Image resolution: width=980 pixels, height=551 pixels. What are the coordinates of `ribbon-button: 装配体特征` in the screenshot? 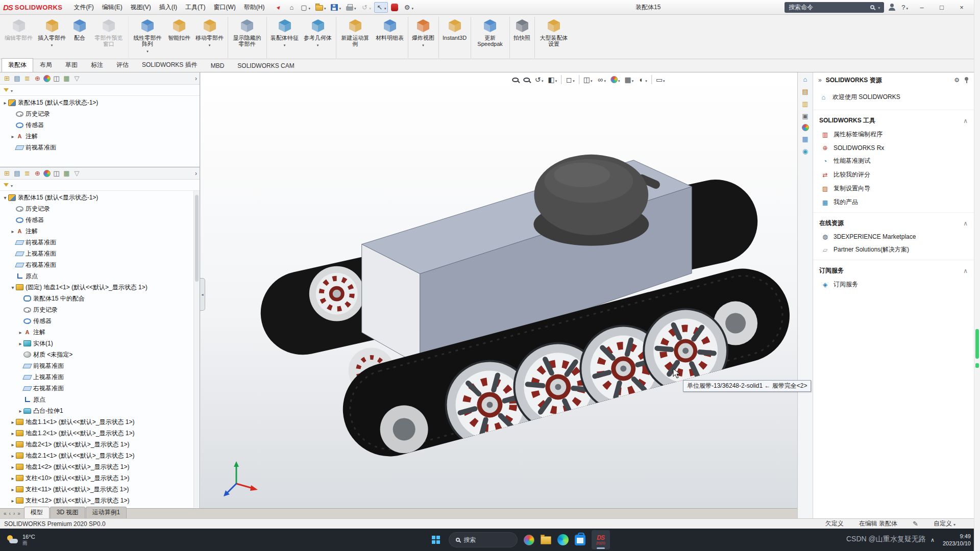 It's located at (285, 38).